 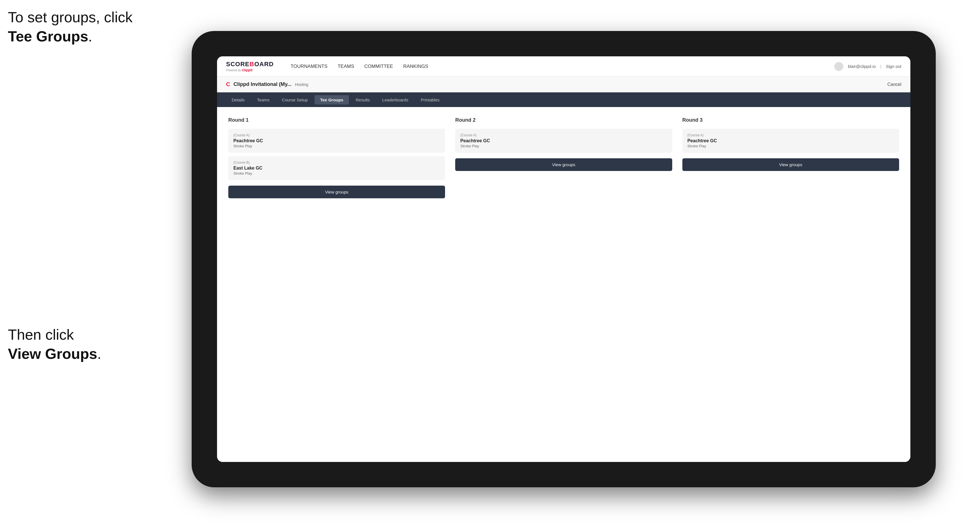 What do you see at coordinates (791, 146) in the screenshot?
I see `round3-course-a-format: Stroke Play` at bounding box center [791, 146].